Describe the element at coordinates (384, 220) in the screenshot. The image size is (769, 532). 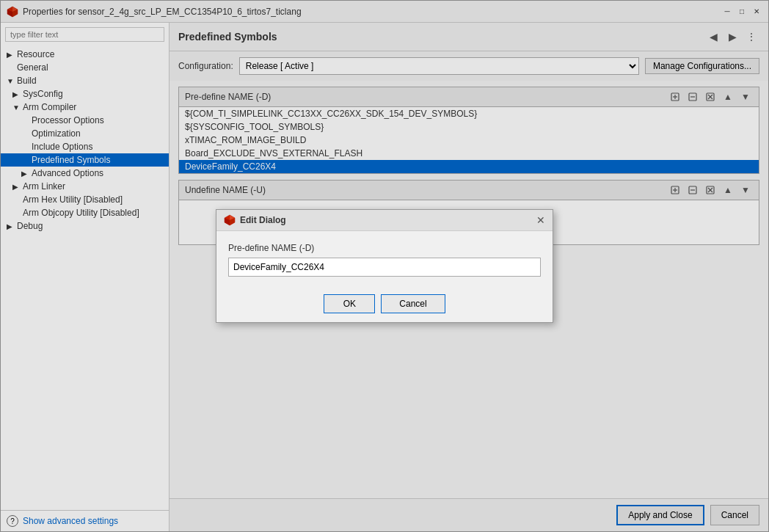
I see `dialog-title-bar: Edit Dialog ✕` at that location.